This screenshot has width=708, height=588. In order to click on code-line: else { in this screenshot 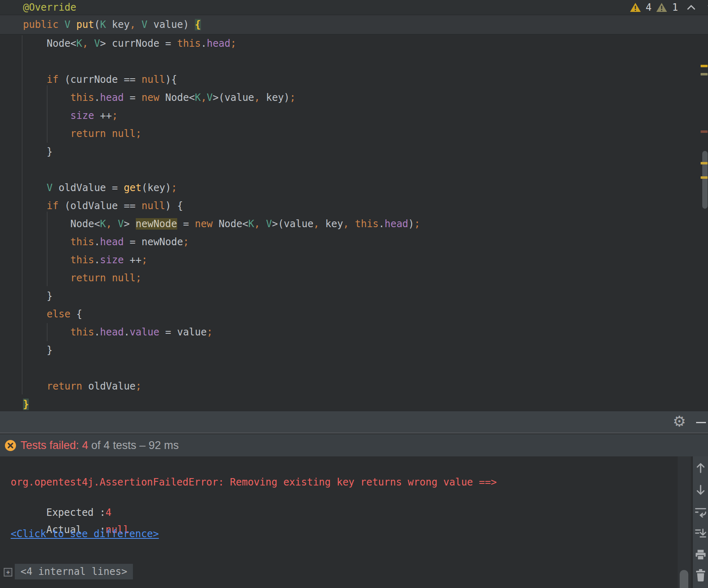, I will do `click(349, 314)`.